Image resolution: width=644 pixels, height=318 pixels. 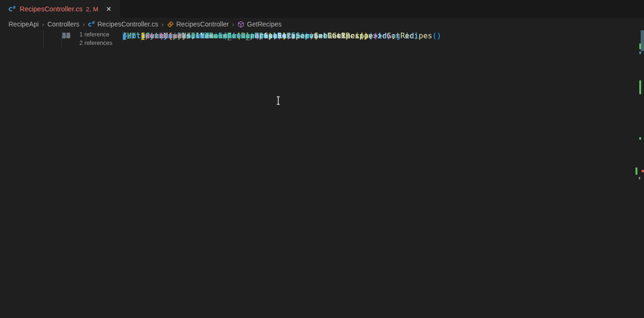 I want to click on tab-problems-modified-badge: 2, M, so click(x=92, y=9).